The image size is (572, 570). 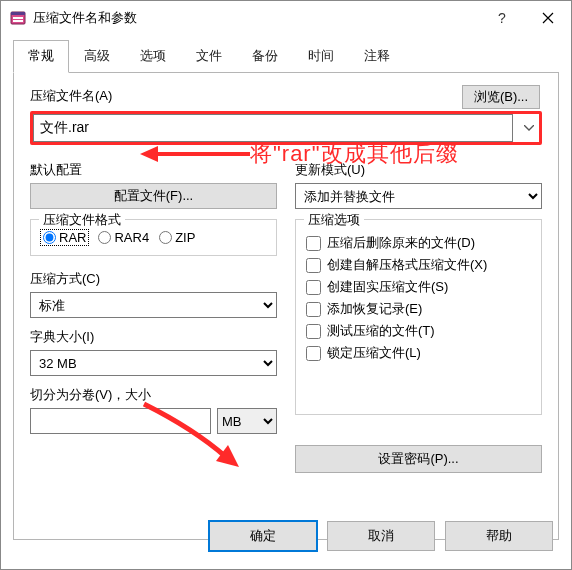 I want to click on password-button: 设置密码(P)..., so click(x=418, y=459).